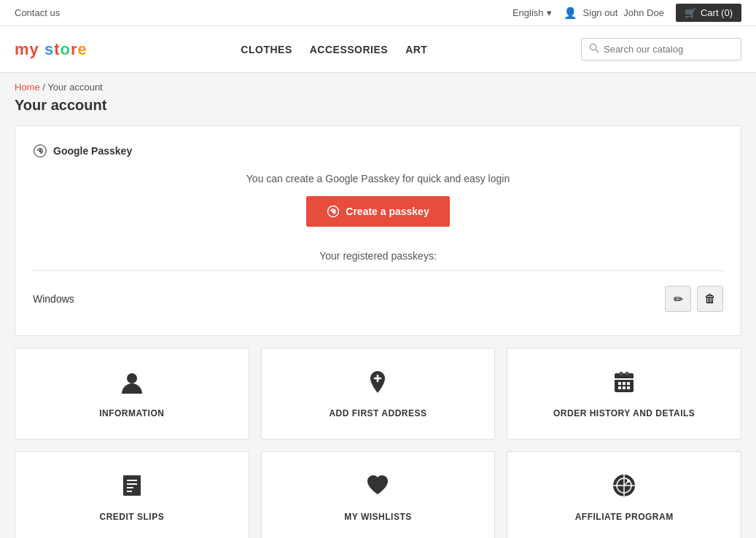  What do you see at coordinates (378, 494) in the screenshot?
I see `account-card-my-wishlists: MY WISHLISTS` at bounding box center [378, 494].